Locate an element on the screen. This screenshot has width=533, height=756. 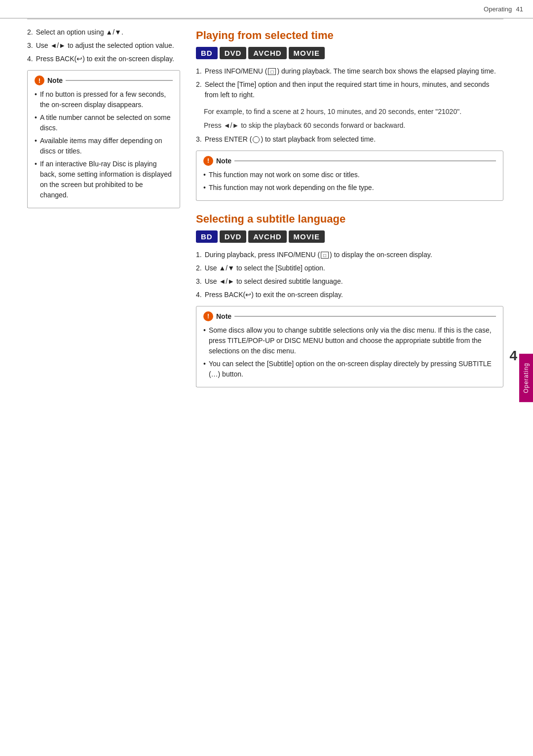
section-subtitle: Selecting a subtitle language BD DVD AVC… is located at coordinates (349, 300).